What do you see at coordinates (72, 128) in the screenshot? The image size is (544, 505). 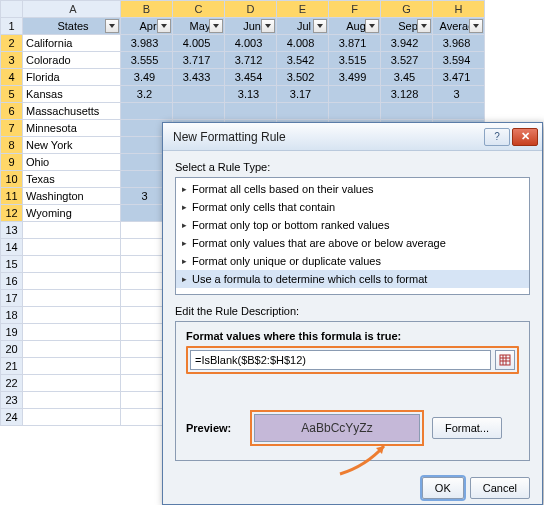 I see `cell-state: Minnesota` at bounding box center [72, 128].